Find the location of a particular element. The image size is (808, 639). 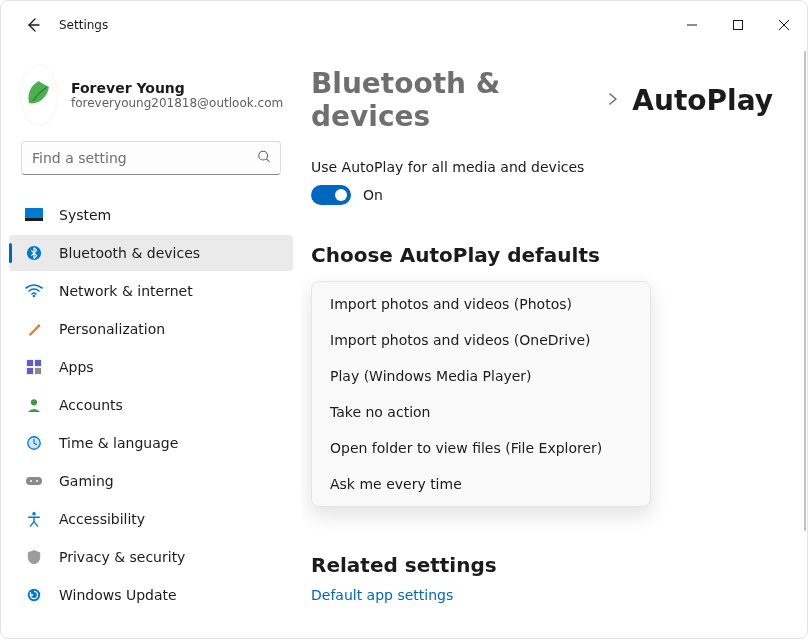

breadcrumb: Bluetooth & devices AutoPlay is located at coordinates (542, 100).